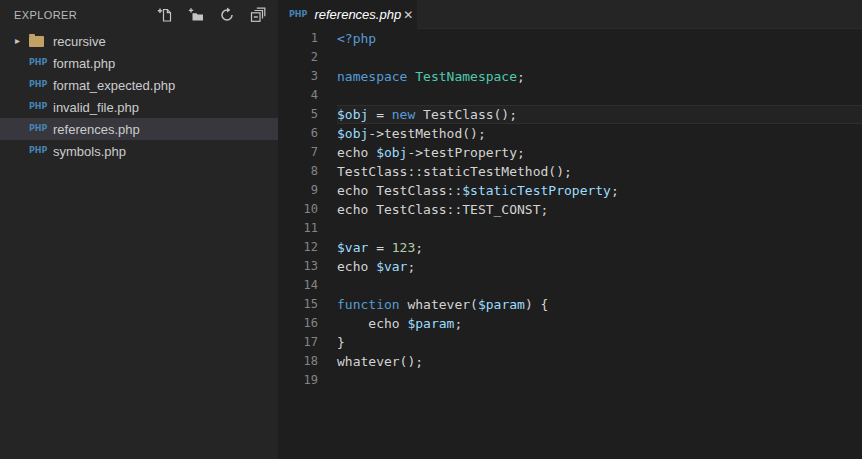  What do you see at coordinates (298, 152) in the screenshot?
I see `line-number: 7` at bounding box center [298, 152].